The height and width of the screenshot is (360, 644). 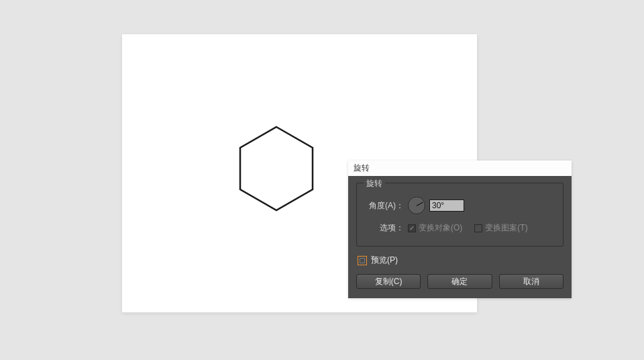 I want to click on angle-label: 角度(A)：, so click(x=387, y=206).